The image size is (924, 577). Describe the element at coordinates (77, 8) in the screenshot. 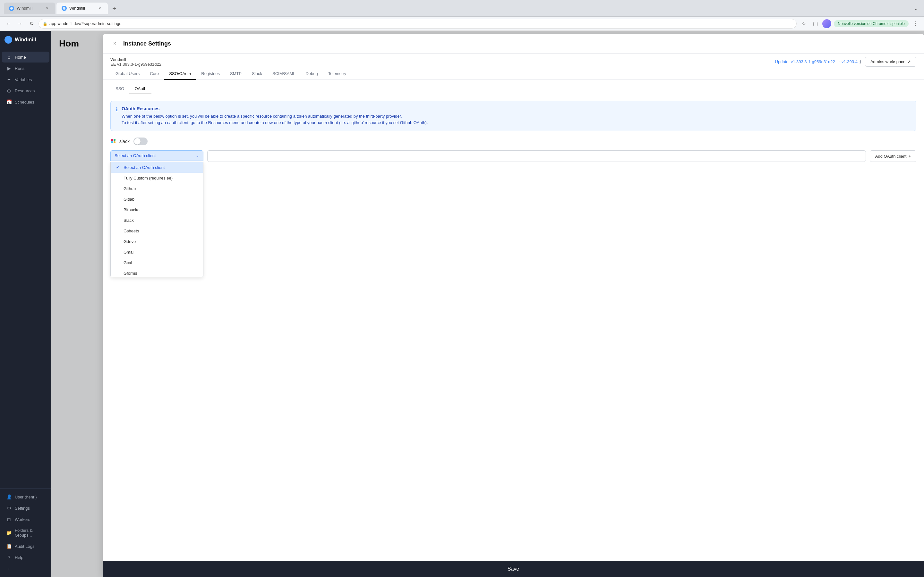

I see `tab-title-2: Windmill` at that location.